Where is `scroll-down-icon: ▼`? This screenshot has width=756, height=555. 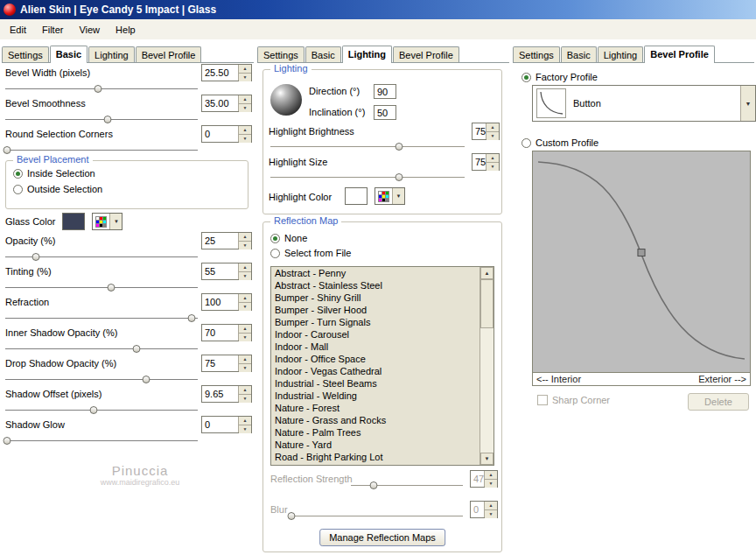
scroll-down-icon: ▼ is located at coordinates (486, 459).